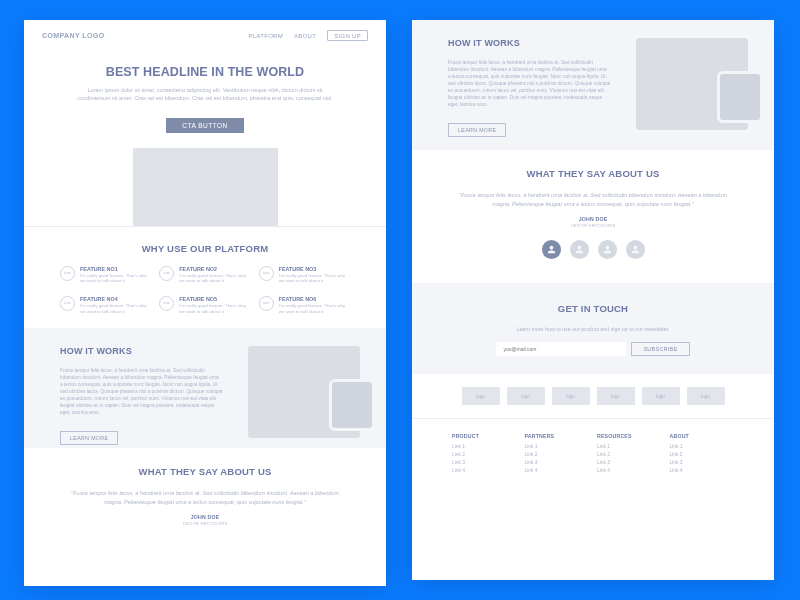 This screenshot has width=800, height=600. Describe the element at coordinates (561, 349) in the screenshot. I see `email-input` at that location.